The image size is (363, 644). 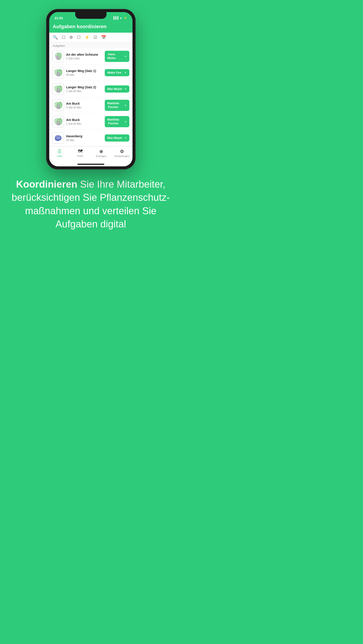 I want to click on task-item: Hasenberg 45 Min. Max Meyer ▼, so click(x=91, y=138).